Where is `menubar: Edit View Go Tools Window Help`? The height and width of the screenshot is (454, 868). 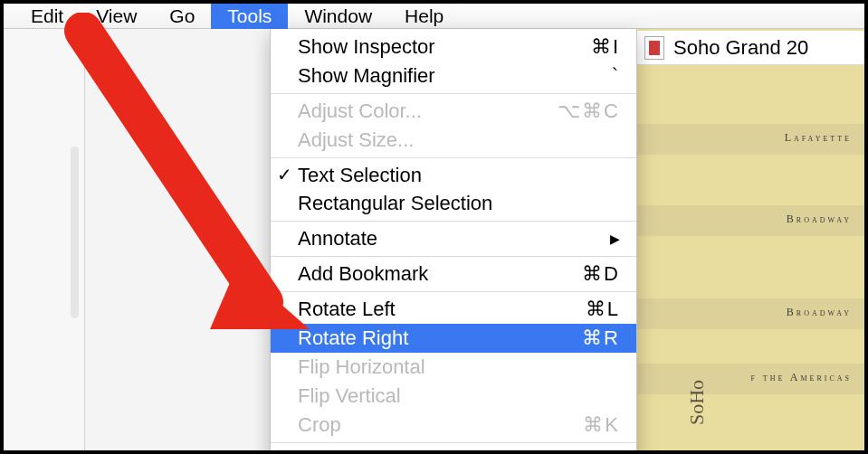 menubar: Edit View Go Tools Window Help is located at coordinates (434, 16).